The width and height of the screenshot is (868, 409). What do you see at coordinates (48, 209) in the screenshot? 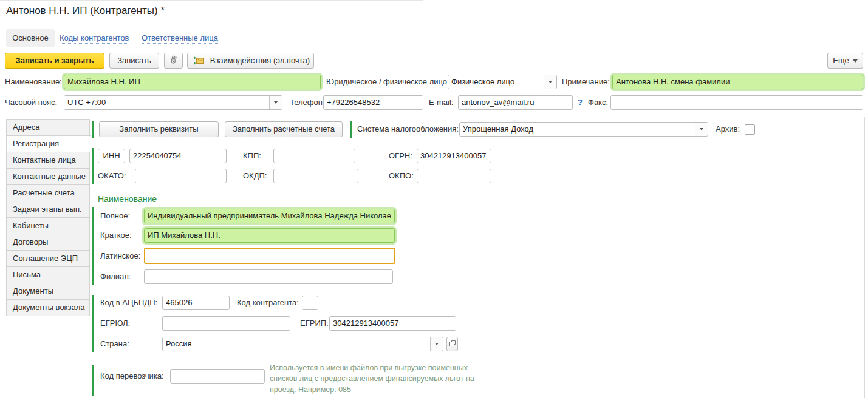
I see `sidebar-item-task-stages: Задачи этапы вып.` at bounding box center [48, 209].